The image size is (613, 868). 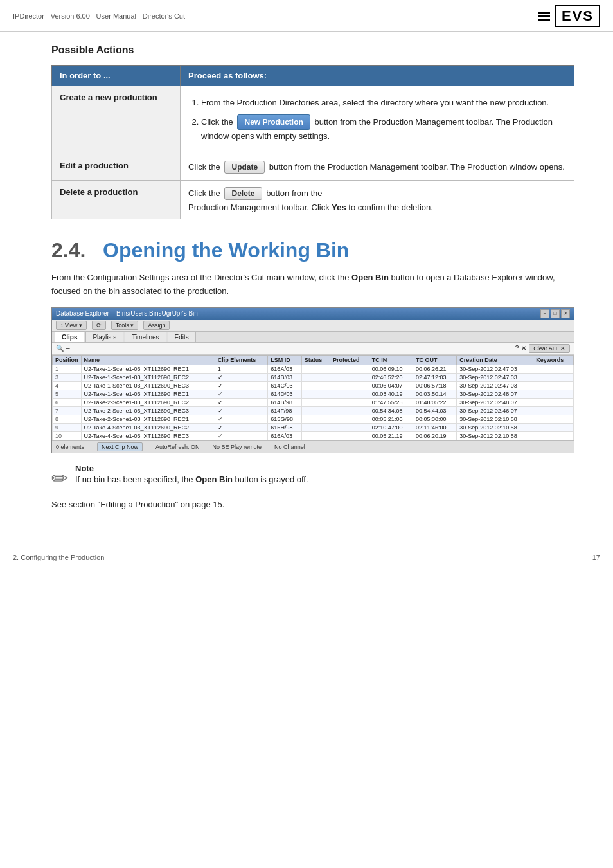 I want to click on db-tabs: Clips Playlists Timelines Edits, so click(x=313, y=337).